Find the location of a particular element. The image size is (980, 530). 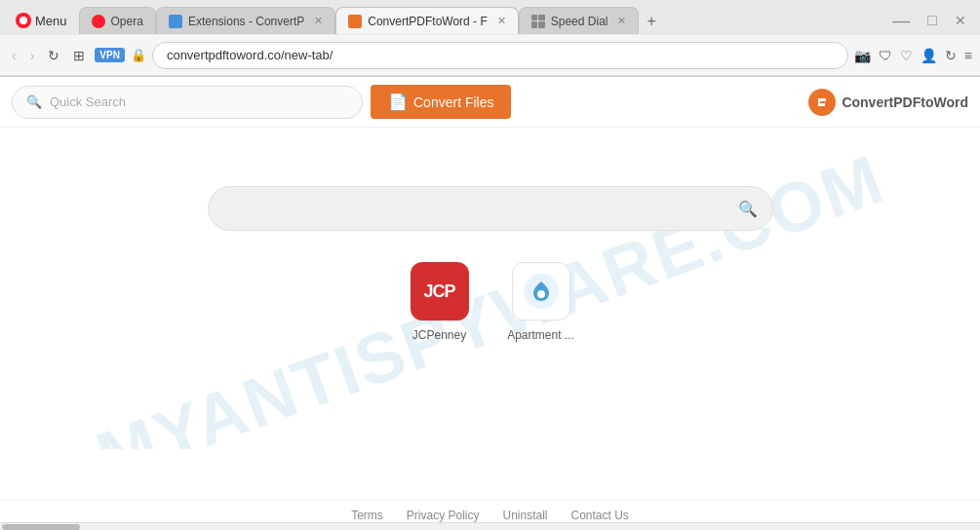

close-window-icon: ✕ is located at coordinates (960, 20).